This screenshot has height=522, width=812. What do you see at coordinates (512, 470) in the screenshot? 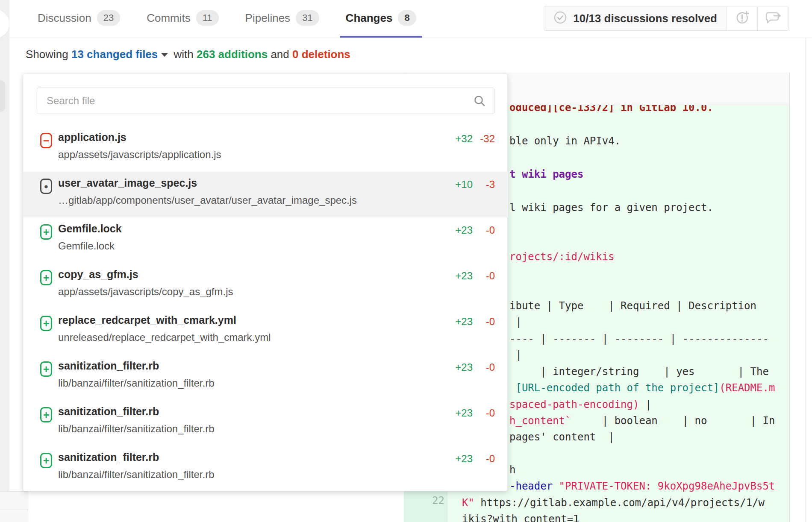
I see `diff-code-line: h` at bounding box center [512, 470].